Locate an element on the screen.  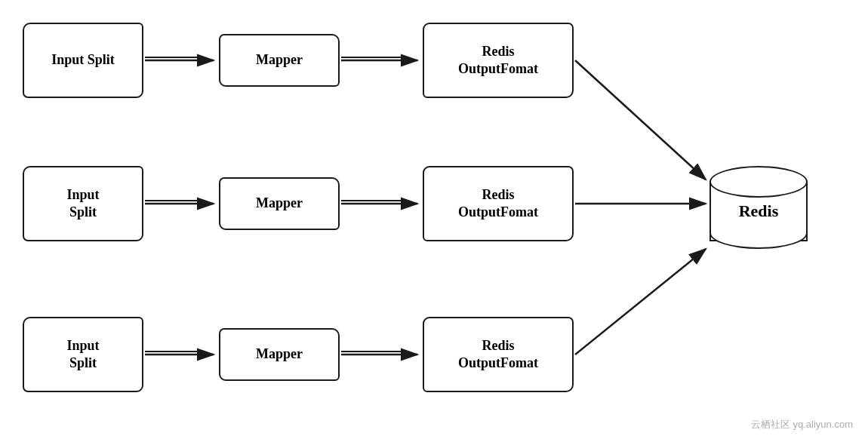
arrow-r1-output-redis is located at coordinates (640, 120).